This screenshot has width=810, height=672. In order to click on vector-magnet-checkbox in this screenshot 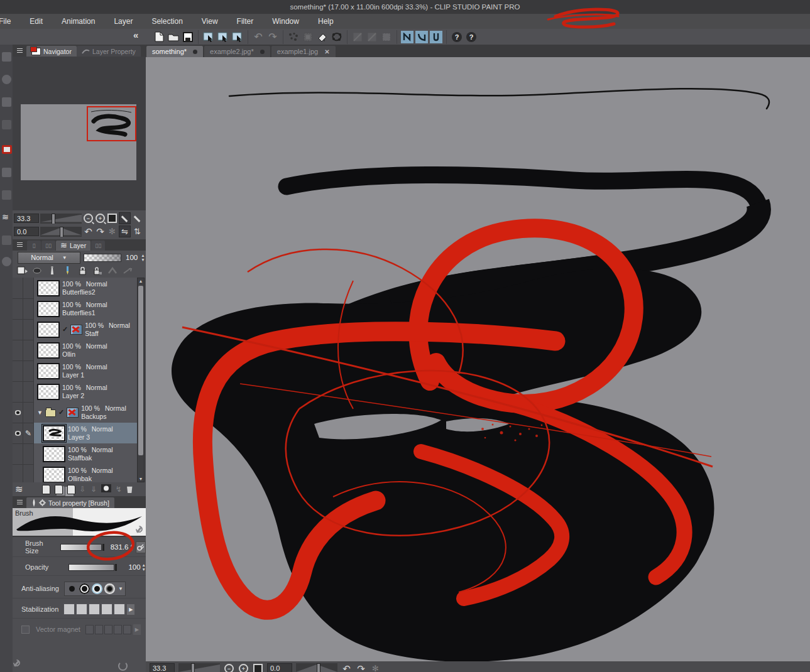, I will do `click(25, 629)`.